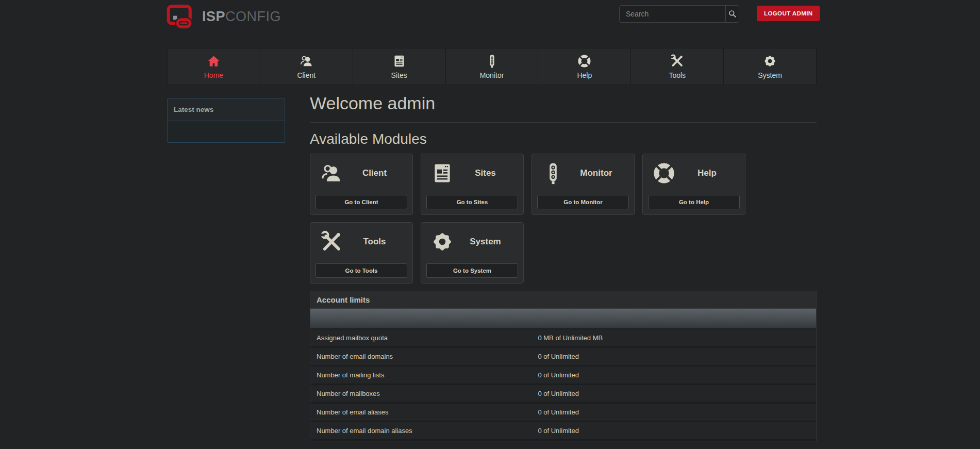 This screenshot has height=449, width=980. Describe the element at coordinates (424, 338) in the screenshot. I see `limit-label: Assigned mailbox quota` at that location.